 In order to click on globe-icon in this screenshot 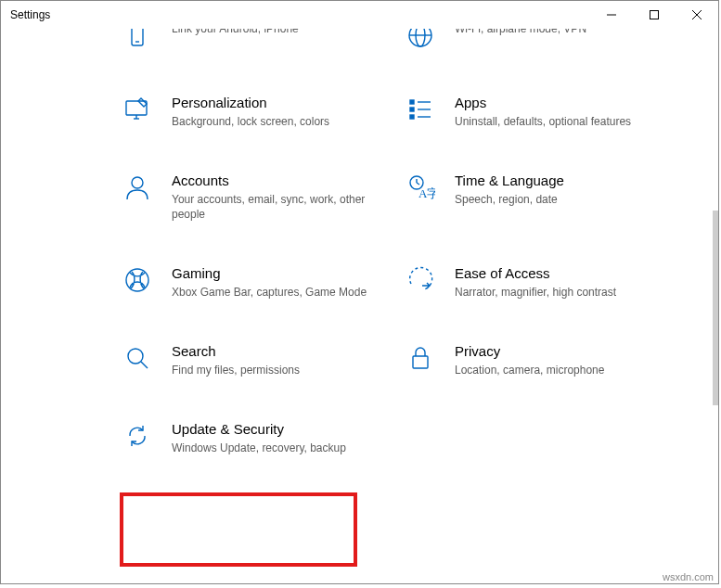, I will do `click(420, 40)`.